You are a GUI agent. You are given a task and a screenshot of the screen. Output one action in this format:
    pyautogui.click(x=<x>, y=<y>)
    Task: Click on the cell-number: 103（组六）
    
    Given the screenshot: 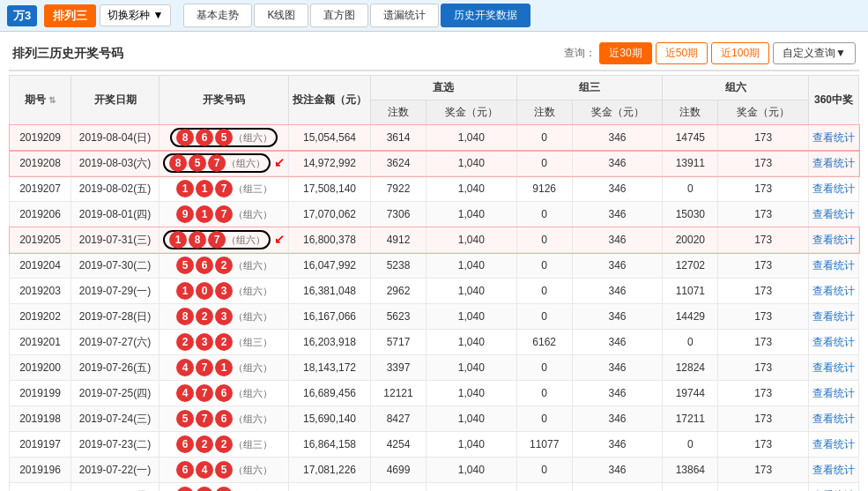 What is the action you would take?
    pyautogui.click(x=224, y=291)
    